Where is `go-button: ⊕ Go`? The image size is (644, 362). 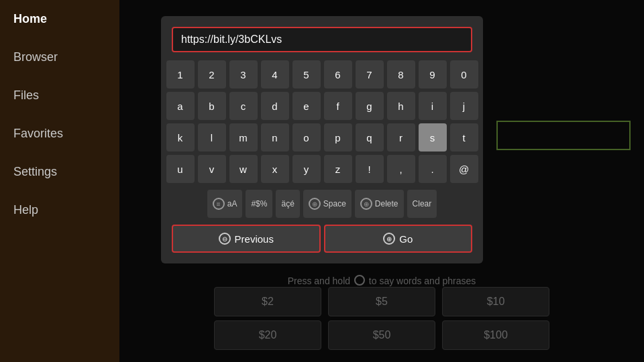
go-button: ⊕ Go is located at coordinates (398, 239).